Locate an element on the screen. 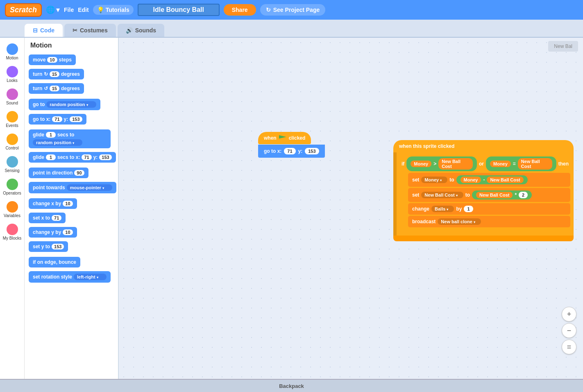 The image size is (583, 392). see-project-icon: ↻ is located at coordinates (268, 10).